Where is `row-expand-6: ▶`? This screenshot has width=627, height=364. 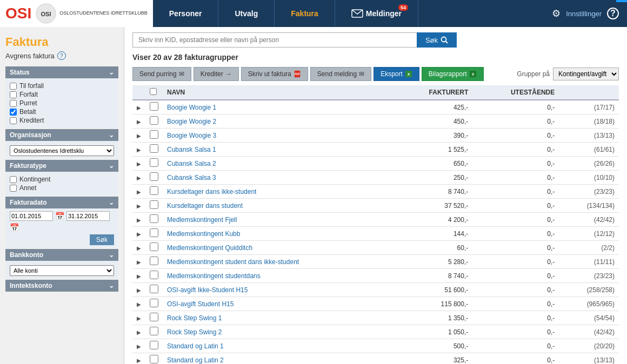 row-expand-6: ▶ is located at coordinates (139, 192).